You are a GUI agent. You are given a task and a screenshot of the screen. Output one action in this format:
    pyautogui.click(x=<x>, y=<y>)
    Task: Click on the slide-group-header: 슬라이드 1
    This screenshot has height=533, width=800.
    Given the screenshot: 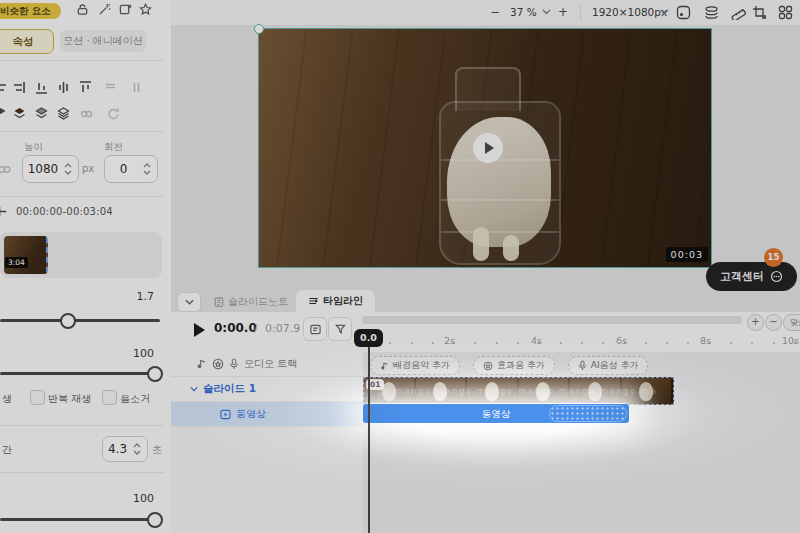 What is the action you would take?
    pyautogui.click(x=276, y=390)
    